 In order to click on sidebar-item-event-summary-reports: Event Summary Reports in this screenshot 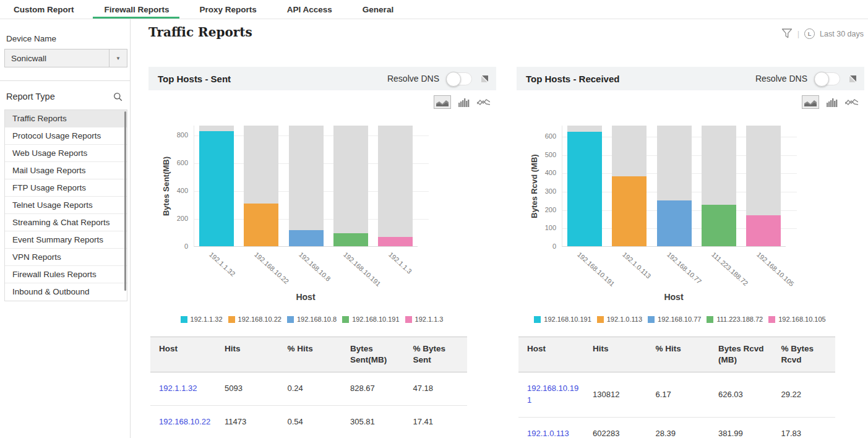, I will do `click(66, 240)`.